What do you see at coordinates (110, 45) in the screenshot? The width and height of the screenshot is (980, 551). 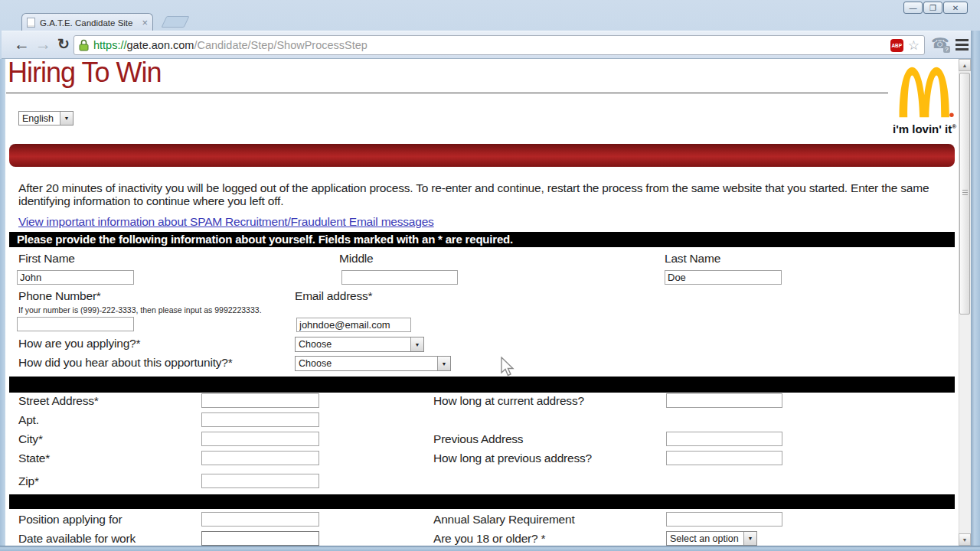 I see `url-scheme: https://` at bounding box center [110, 45].